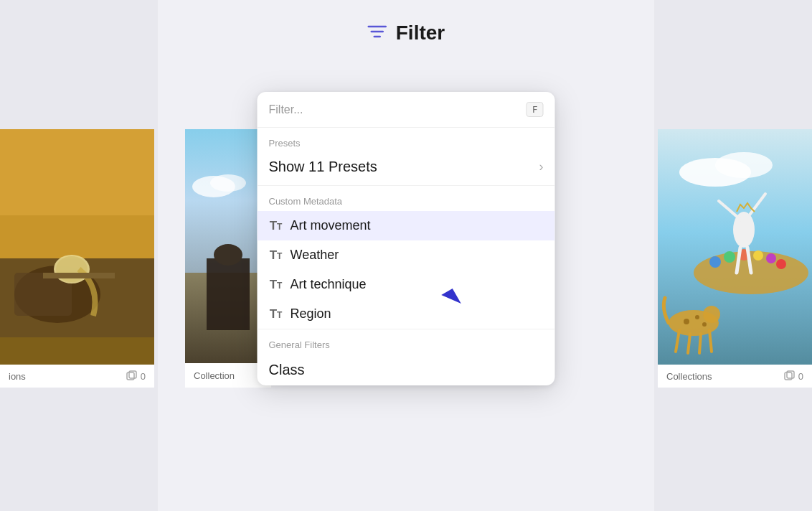 The height and width of the screenshot is (511, 812). Describe the element at coordinates (276, 285) in the screenshot. I see `tt-icon-art-technique: TT` at that location.